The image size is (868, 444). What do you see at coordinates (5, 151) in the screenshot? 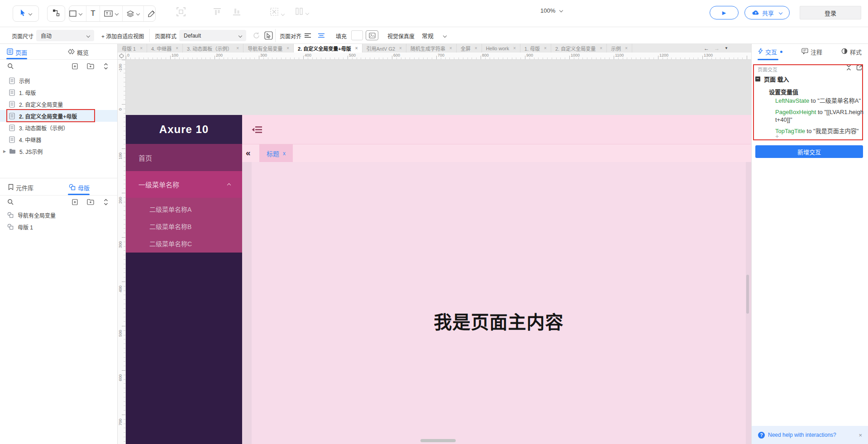
I see `expander-icon: ▶` at bounding box center [5, 151].